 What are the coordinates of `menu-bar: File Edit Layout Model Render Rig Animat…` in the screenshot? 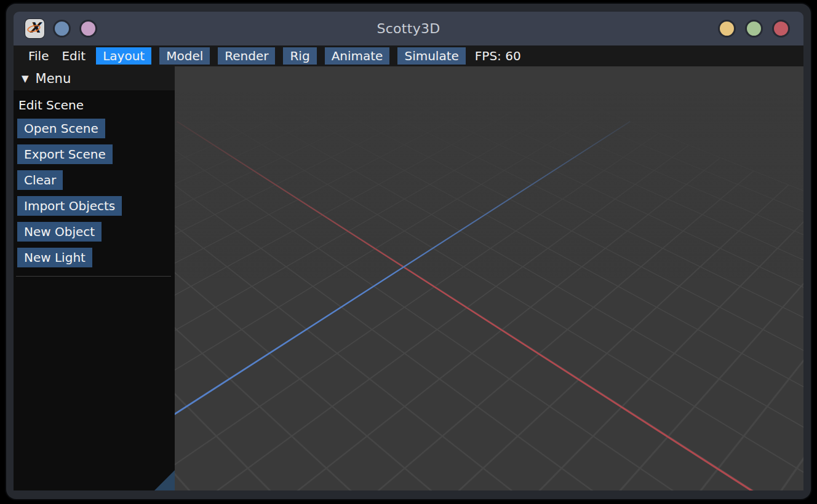 It's located at (408, 56).